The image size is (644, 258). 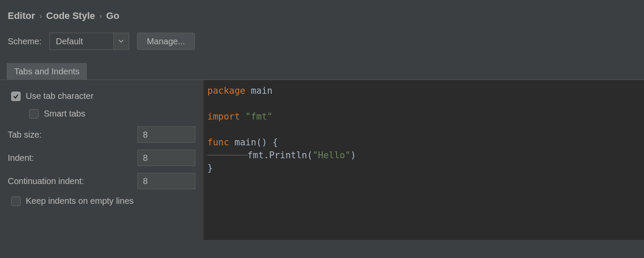 I want to click on parens: (), so click(x=262, y=142).